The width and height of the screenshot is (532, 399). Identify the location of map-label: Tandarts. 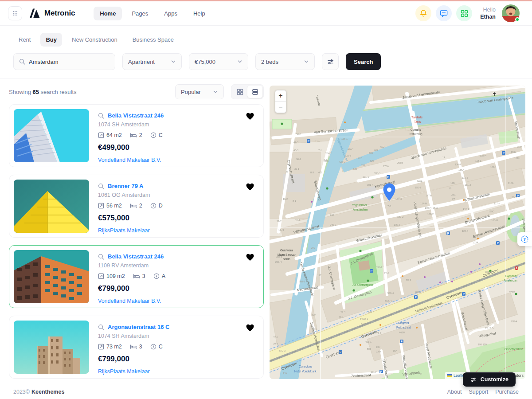
(417, 117).